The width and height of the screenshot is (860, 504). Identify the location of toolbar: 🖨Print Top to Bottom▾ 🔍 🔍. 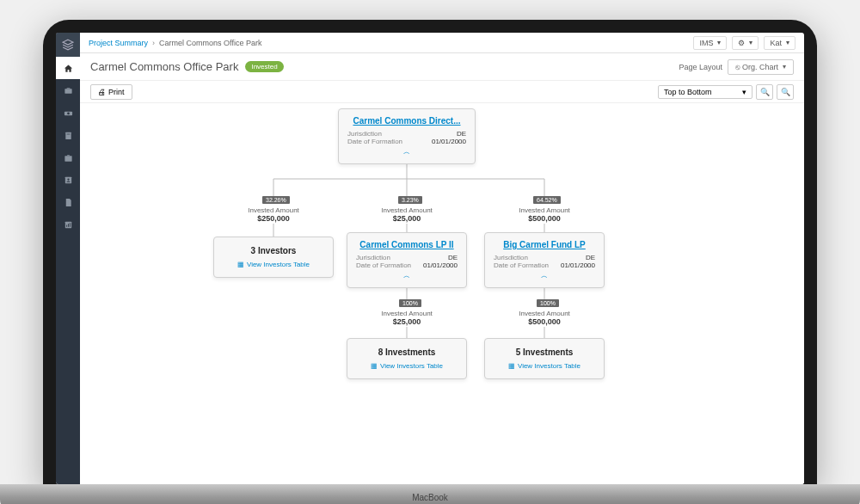
(442, 92).